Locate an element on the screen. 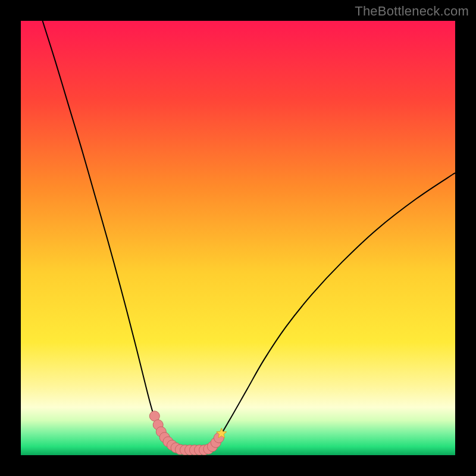 The width and height of the screenshot is (476, 476). watermark-text: TheBottleneck.com is located at coordinates (412, 11).